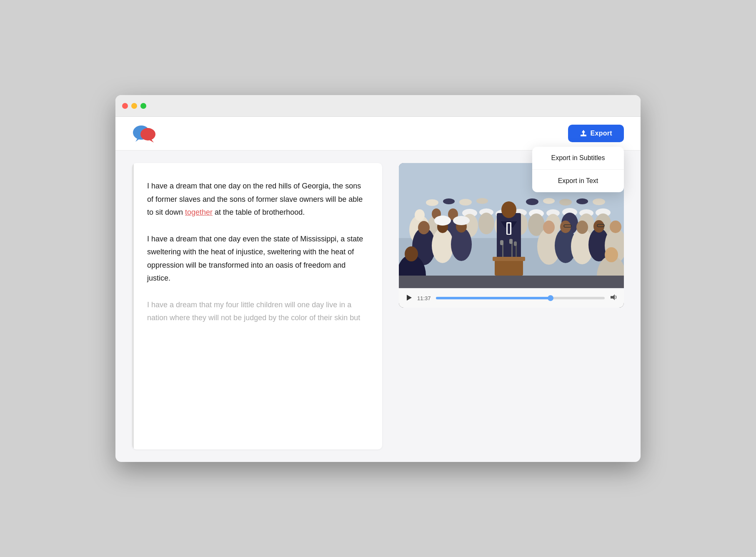 Image resolution: width=756 pixels, height=557 pixels. I want to click on volume-button, so click(613, 298).